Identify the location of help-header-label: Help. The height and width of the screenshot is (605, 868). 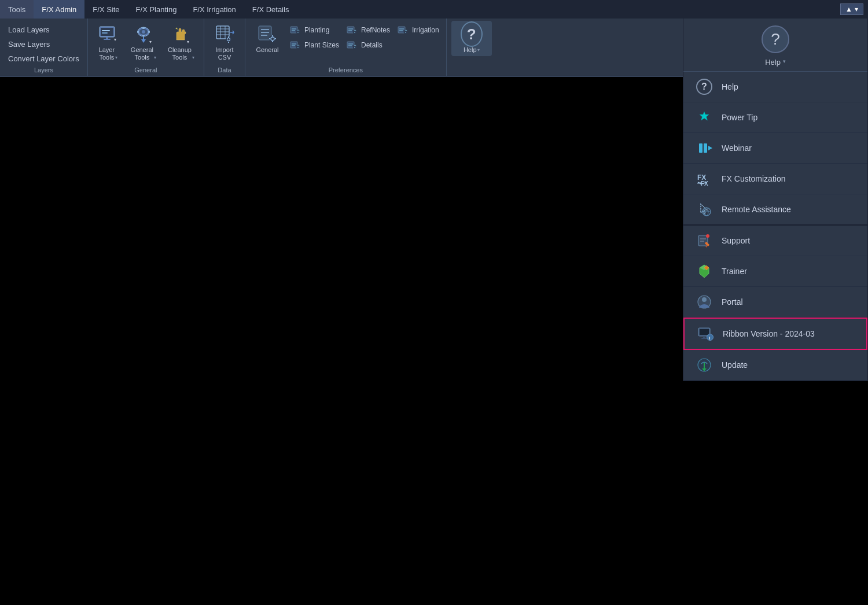
(773, 62).